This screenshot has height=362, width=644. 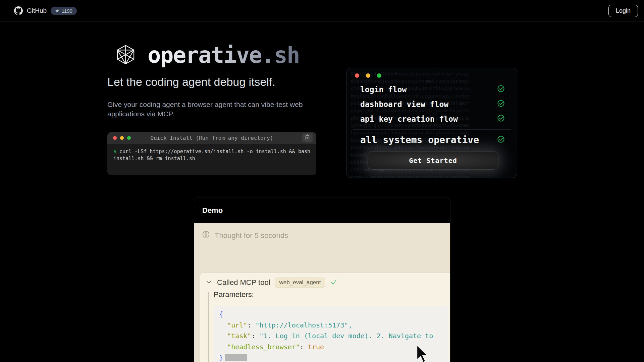 I want to click on flow-label: login flow, so click(x=383, y=89).